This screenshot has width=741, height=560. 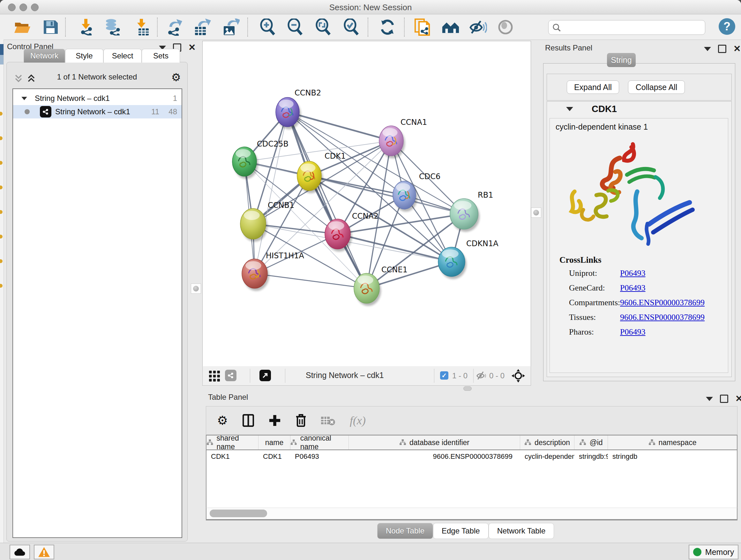 What do you see at coordinates (239, 513) in the screenshot?
I see `scrollbar-thumb` at bounding box center [239, 513].